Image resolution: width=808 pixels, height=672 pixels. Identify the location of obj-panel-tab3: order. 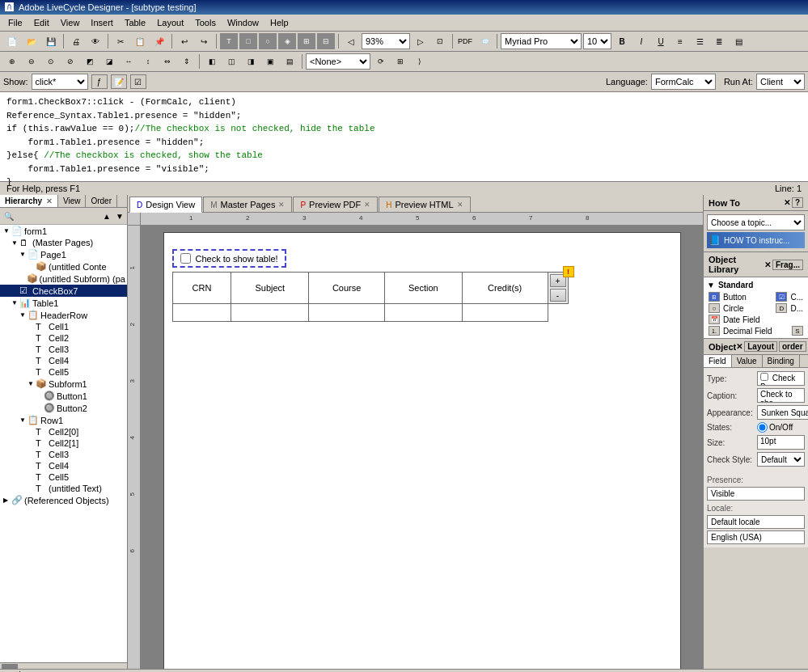
(793, 346).